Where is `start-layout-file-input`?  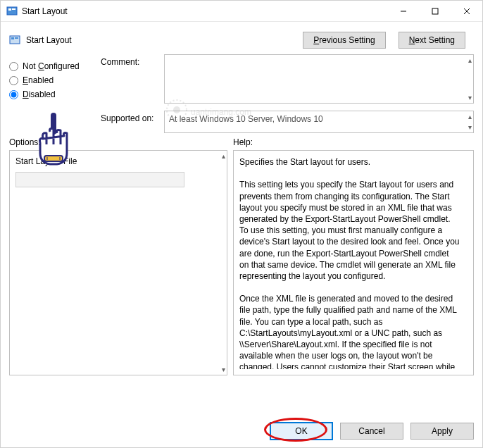
start-layout-file-input is located at coordinates (100, 180).